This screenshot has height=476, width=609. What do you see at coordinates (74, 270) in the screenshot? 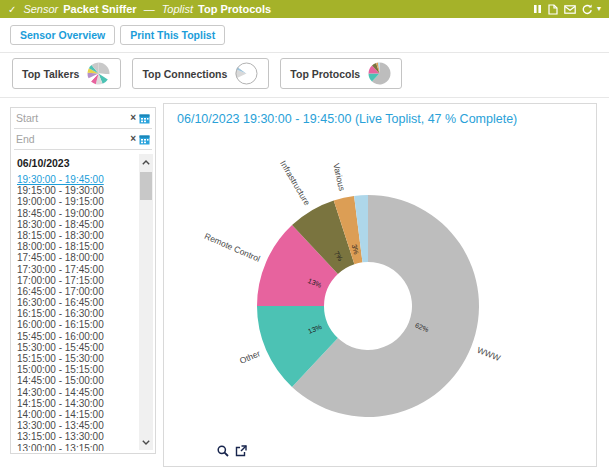
I see `interval-item: 17:30:00 - 17:45:00` at bounding box center [74, 270].